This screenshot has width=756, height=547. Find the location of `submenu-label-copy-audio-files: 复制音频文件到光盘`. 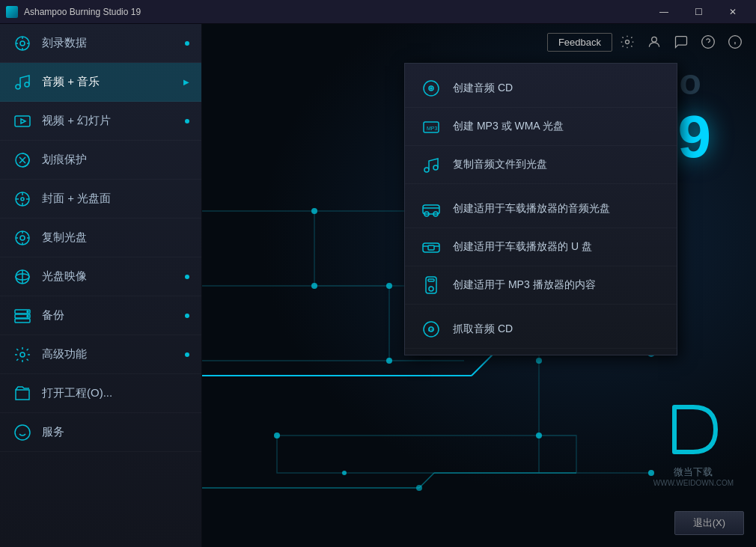

submenu-label-copy-audio-files: 复制音频文件到光盘 is located at coordinates (500, 165).